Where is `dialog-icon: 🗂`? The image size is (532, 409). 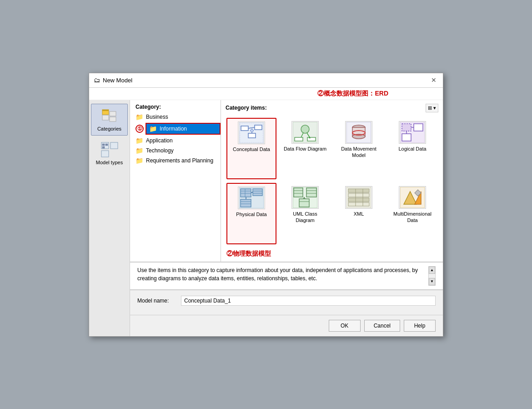
dialog-icon: 🗂 is located at coordinates (97, 80).